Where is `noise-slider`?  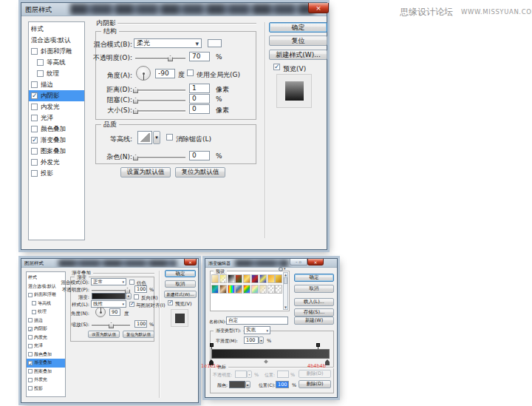
noise-slider is located at coordinates (160, 158).